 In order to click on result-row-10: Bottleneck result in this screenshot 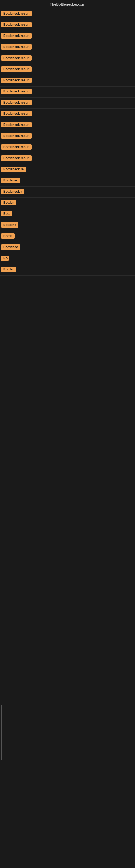, I will do `click(68, 115)`.